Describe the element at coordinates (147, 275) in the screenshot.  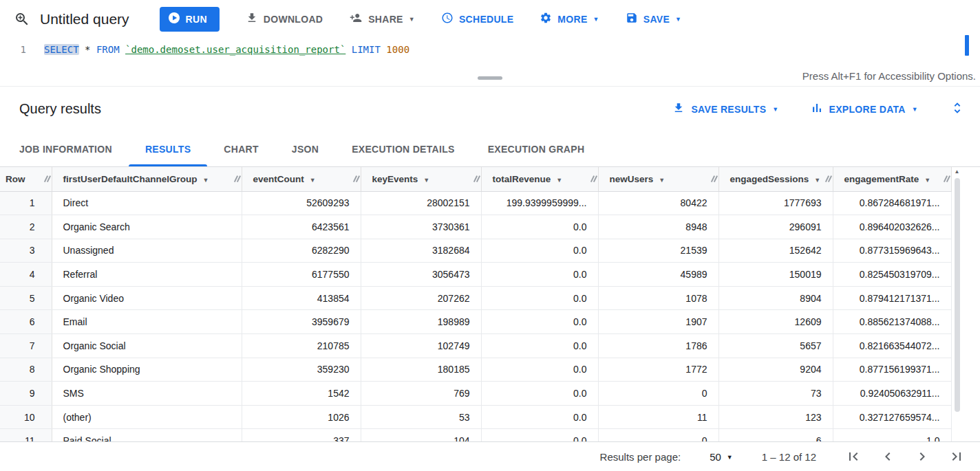
I see `cell: Referral` at that location.